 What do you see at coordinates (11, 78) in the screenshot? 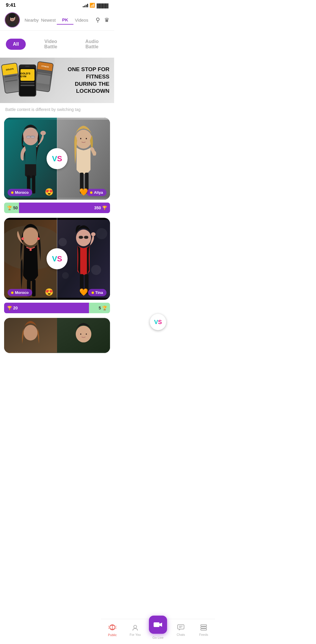
I see `phone-left: GOLD'S` at bounding box center [11, 78].